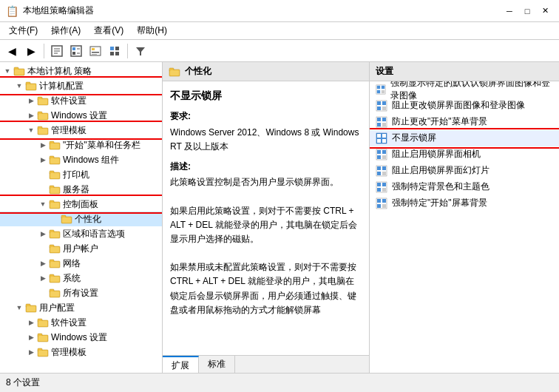  Describe the element at coordinates (19, 86) in the screenshot. I see `computer-config-expander: ▼` at that location.